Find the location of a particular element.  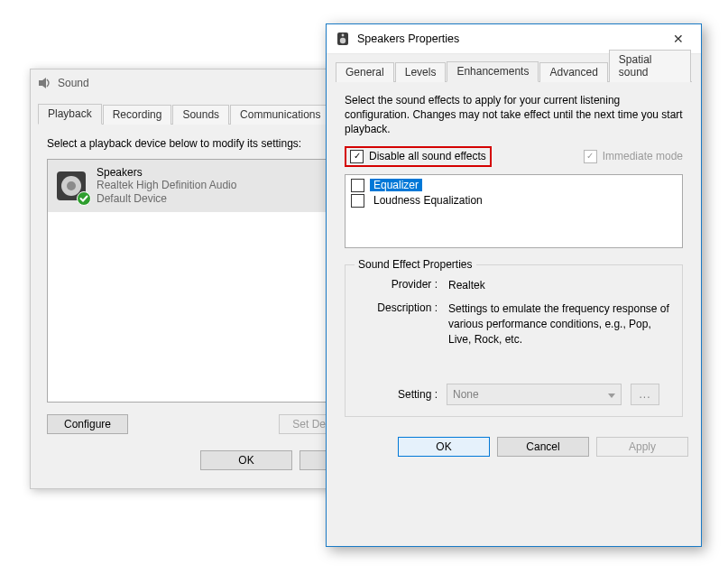

sound-effect-properties-group: Sound Effect Properties Provider : Realt… is located at coordinates (514, 341).